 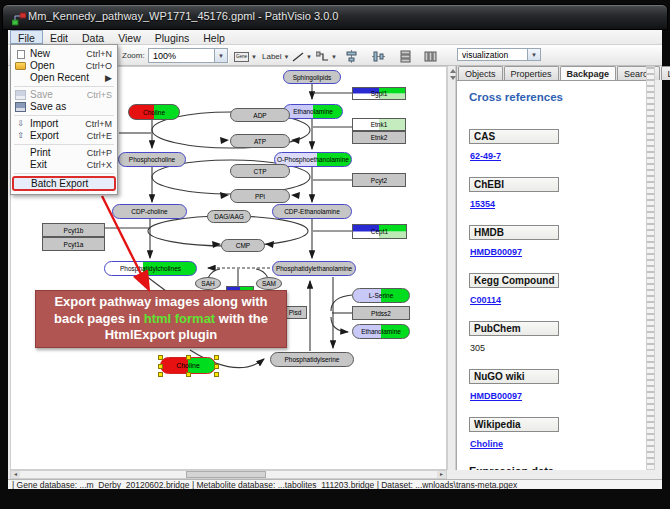 What do you see at coordinates (152, 160) in the screenshot?
I see `node-label: Phosphocholine` at bounding box center [152, 160].